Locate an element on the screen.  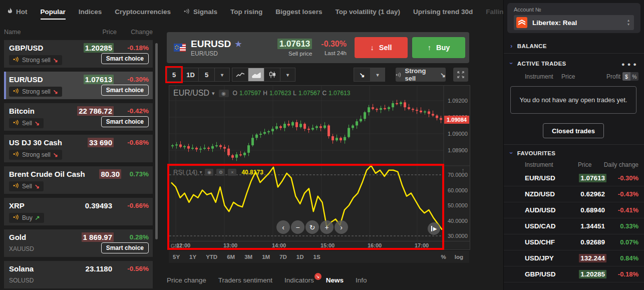
active-trades-section-header: › ACTIVE TRADES is located at coordinates (538, 63).